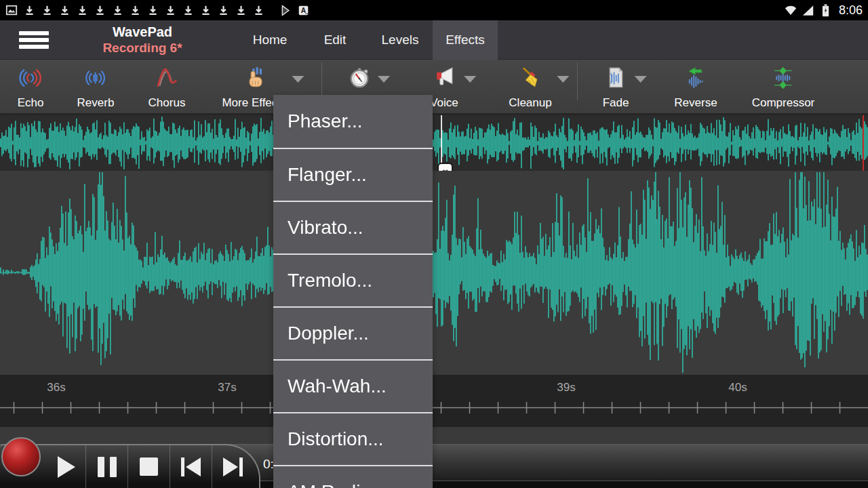 The width and height of the screenshot is (868, 488). What do you see at coordinates (167, 78) in the screenshot?
I see `chorus-icon` at bounding box center [167, 78].